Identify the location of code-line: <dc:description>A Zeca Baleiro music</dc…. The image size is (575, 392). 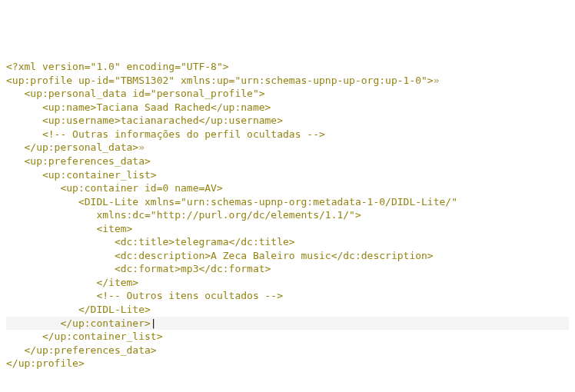
(288, 256).